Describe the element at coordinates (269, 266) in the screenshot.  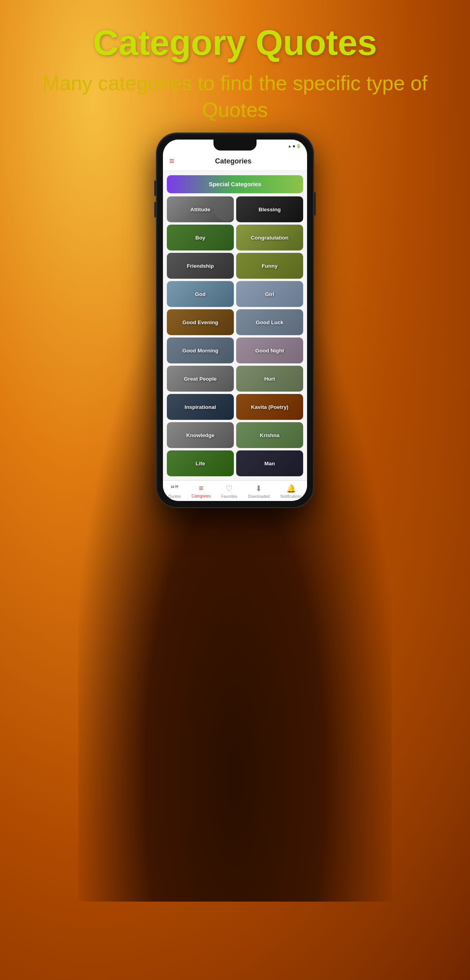
I see `category-label-funny: Funny` at that location.